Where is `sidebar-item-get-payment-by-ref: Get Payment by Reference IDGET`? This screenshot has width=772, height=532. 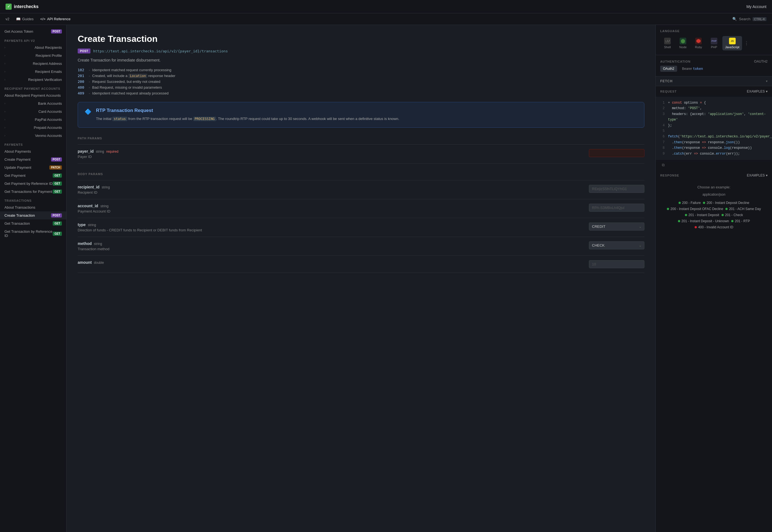
sidebar-item-get-payment-by-ref: Get Payment by Reference IDGET is located at coordinates (33, 184).